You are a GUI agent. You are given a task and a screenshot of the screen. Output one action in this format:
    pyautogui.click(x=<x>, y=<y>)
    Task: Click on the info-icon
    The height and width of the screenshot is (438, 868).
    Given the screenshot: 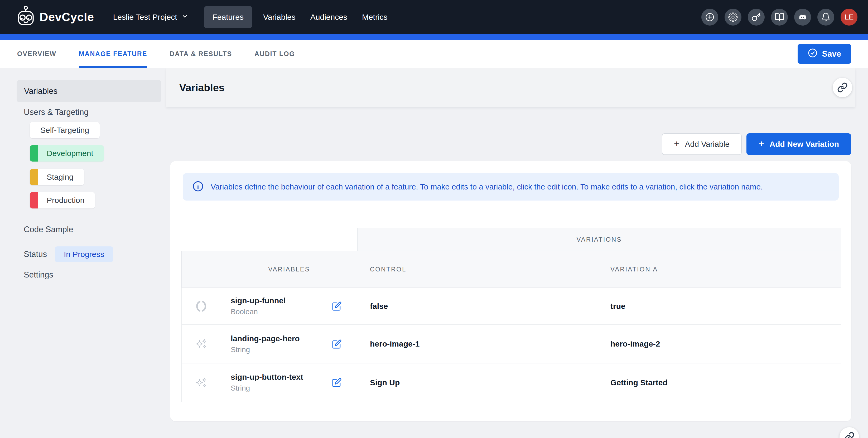 What is the action you would take?
    pyautogui.click(x=198, y=187)
    